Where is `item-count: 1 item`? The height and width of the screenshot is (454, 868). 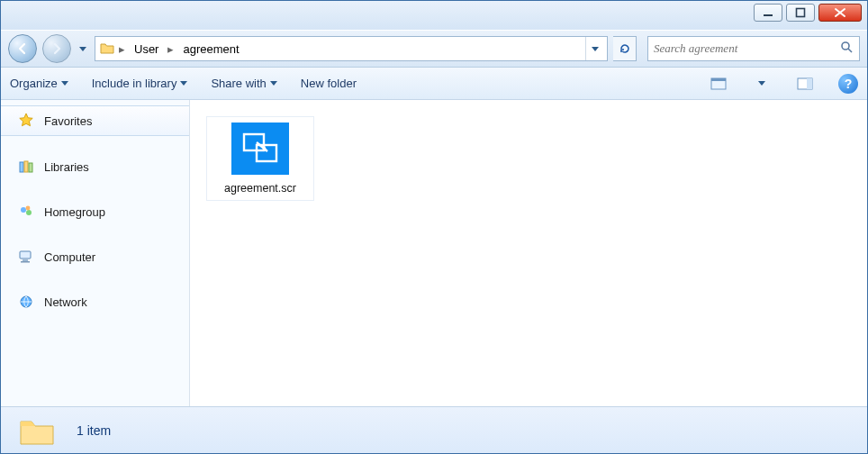 item-count: 1 item is located at coordinates (94, 431).